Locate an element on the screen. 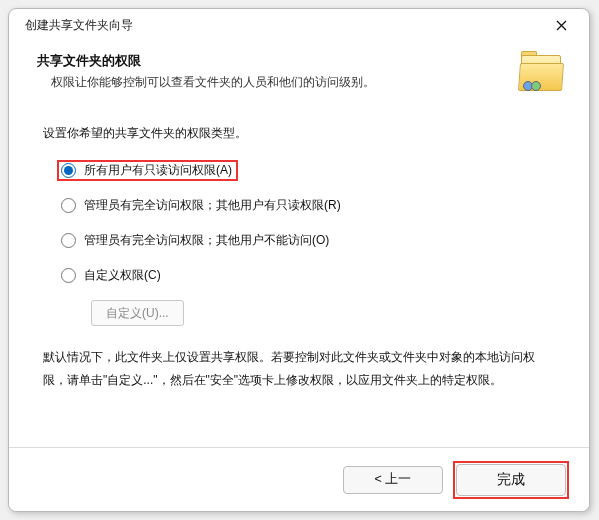  close-icon is located at coordinates (562, 26).